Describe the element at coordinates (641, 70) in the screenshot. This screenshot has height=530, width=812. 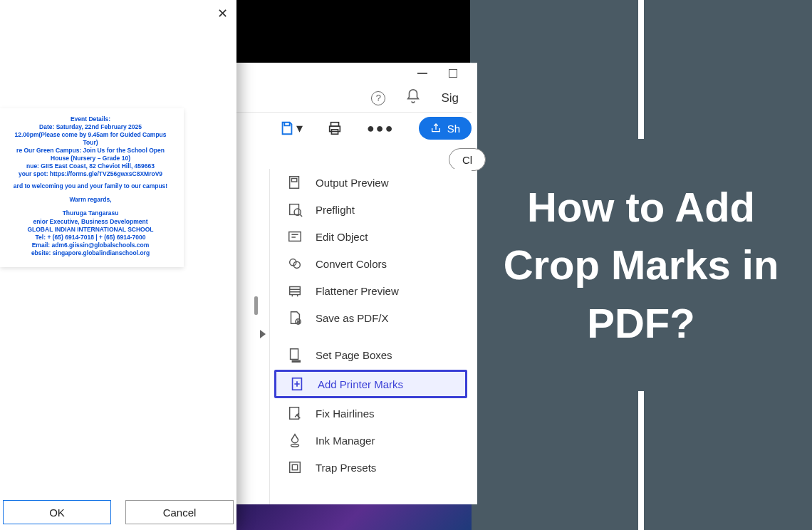
I see `decorative-bar-top` at that location.